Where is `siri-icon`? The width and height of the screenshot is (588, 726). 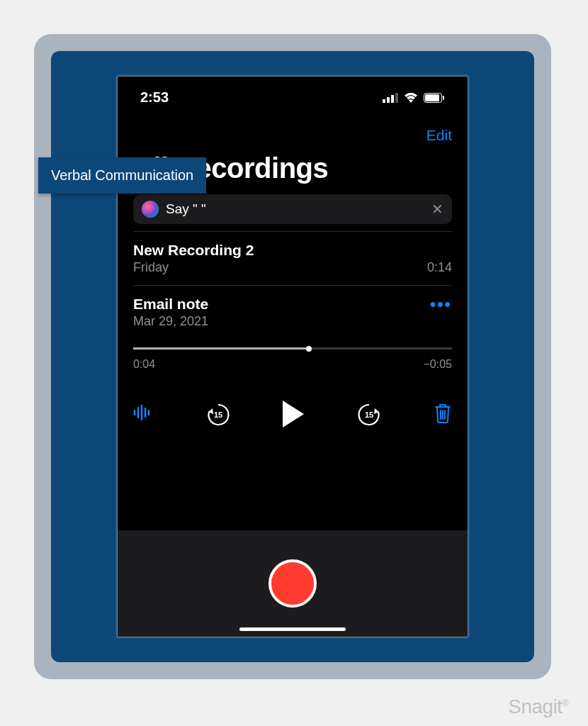
siri-icon is located at coordinates (150, 209).